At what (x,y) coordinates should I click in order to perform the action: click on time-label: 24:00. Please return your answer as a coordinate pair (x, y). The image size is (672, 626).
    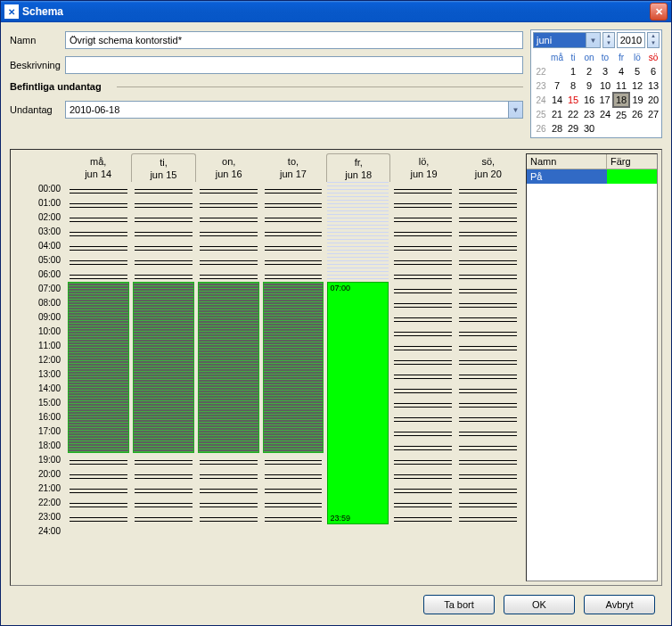
    Looking at the image, I should click on (40, 531).